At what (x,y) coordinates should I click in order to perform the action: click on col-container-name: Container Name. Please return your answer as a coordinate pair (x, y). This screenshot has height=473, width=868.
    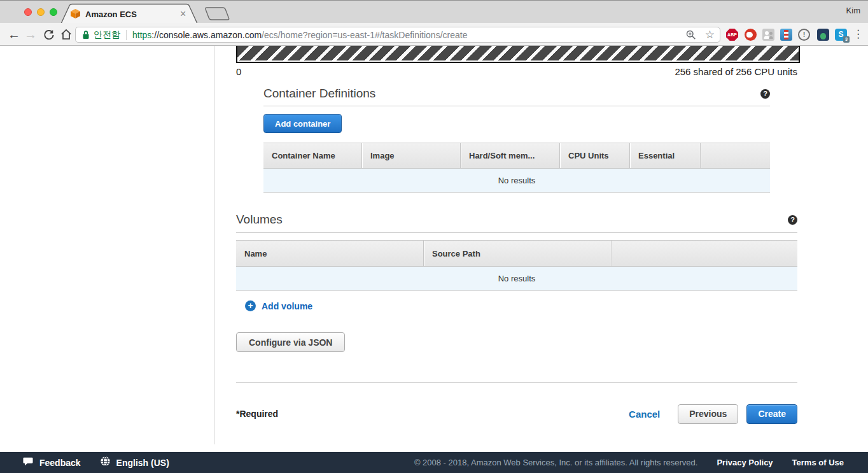
    Looking at the image, I should click on (312, 155).